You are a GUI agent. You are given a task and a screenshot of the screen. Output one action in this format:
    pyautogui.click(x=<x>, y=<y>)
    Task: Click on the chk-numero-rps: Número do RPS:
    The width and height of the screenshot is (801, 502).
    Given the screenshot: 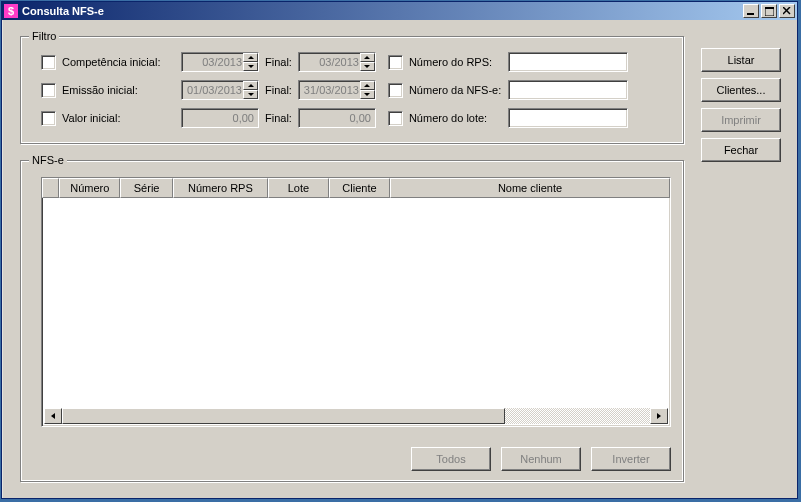 What is the action you would take?
    pyautogui.click(x=448, y=62)
    